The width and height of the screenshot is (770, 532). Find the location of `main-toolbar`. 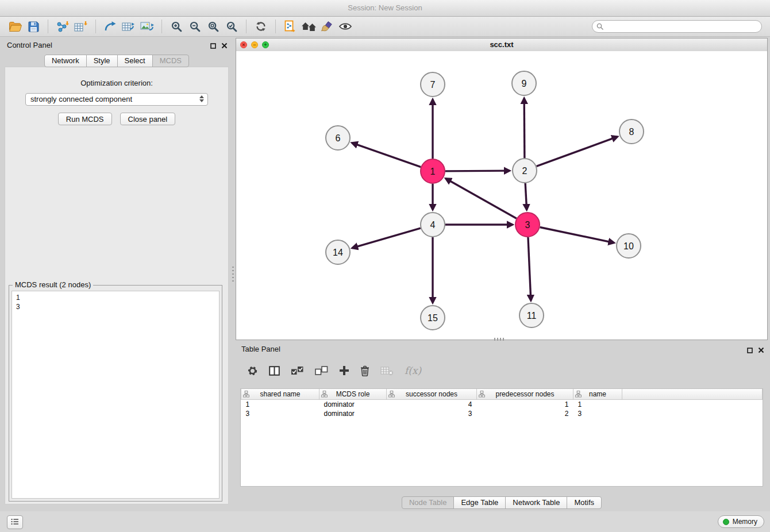

main-toolbar is located at coordinates (385, 26).